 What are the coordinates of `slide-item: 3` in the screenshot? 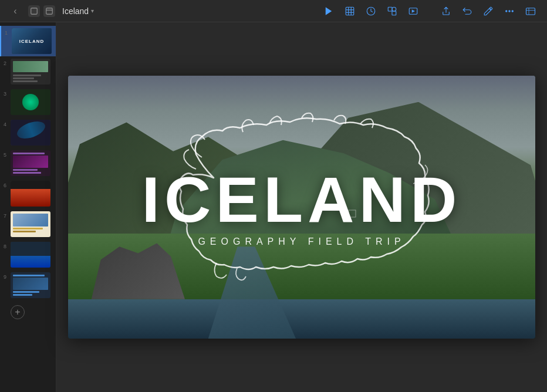 It's located at (28, 102).